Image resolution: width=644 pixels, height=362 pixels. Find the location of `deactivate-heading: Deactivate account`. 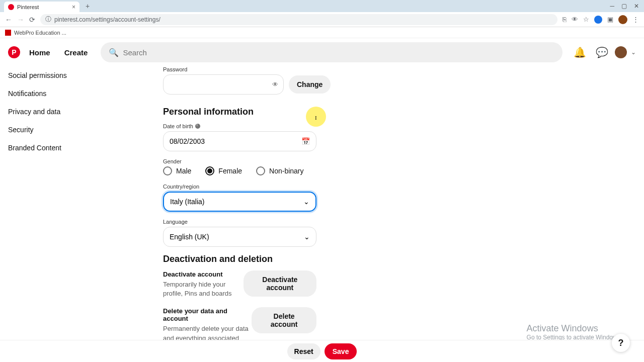

deactivate-heading: Deactivate account is located at coordinates (203, 275).